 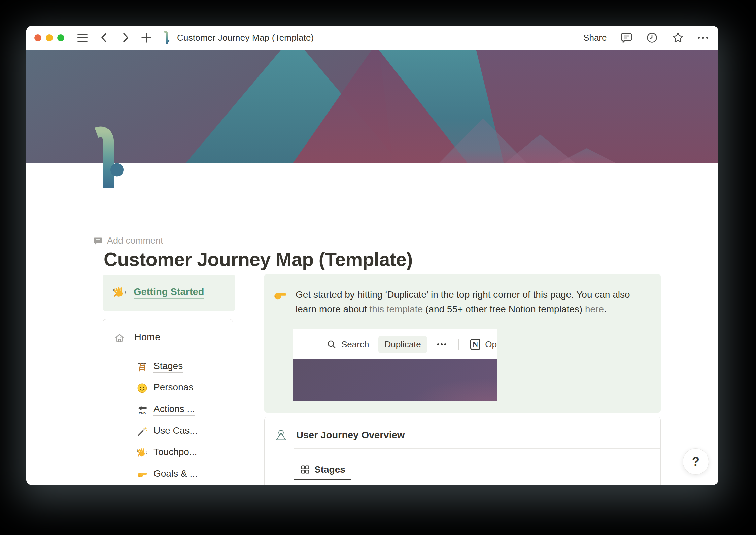 I want to click on minimize-window-button, so click(x=49, y=38).